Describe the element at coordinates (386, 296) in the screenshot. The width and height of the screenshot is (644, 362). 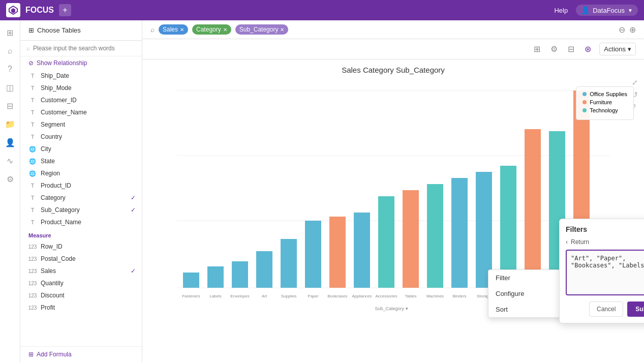
I see `svg-text: Accessories` at that location.